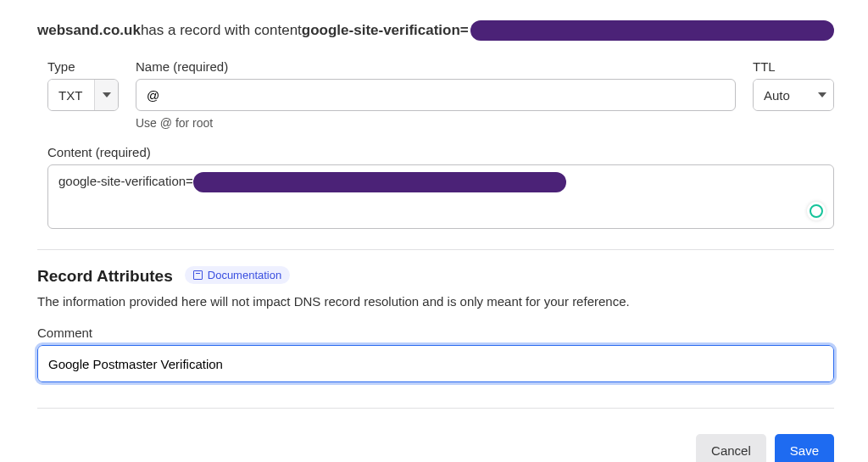 This screenshot has height=462, width=868. I want to click on divider, so click(436, 249).